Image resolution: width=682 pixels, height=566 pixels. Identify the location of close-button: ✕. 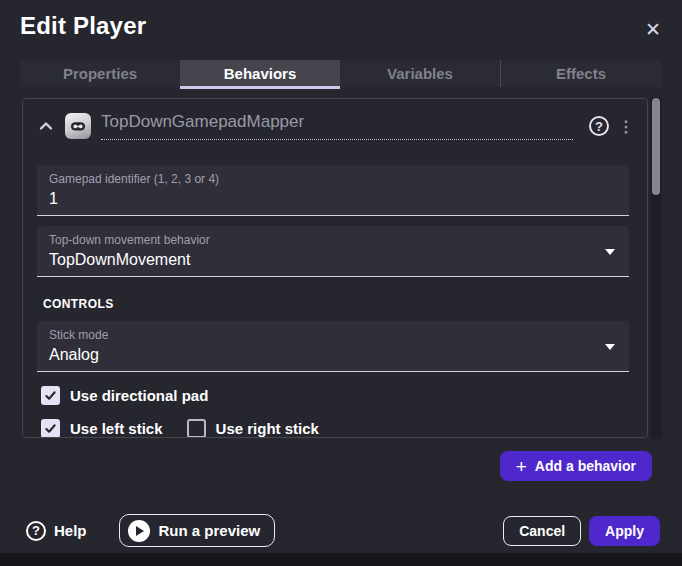
(653, 29).